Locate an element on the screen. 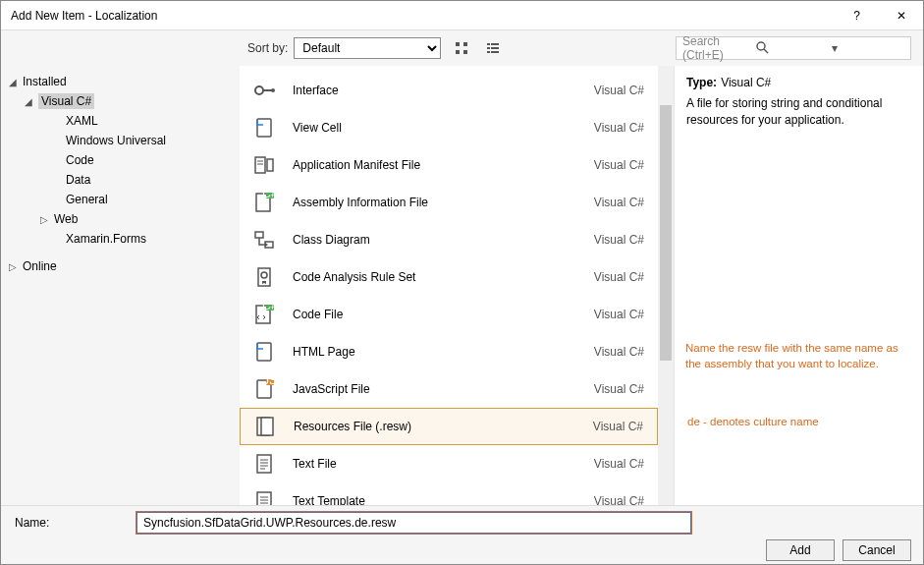 The width and height of the screenshot is (924, 565). template-name: JavaScript File is located at coordinates (436, 389).